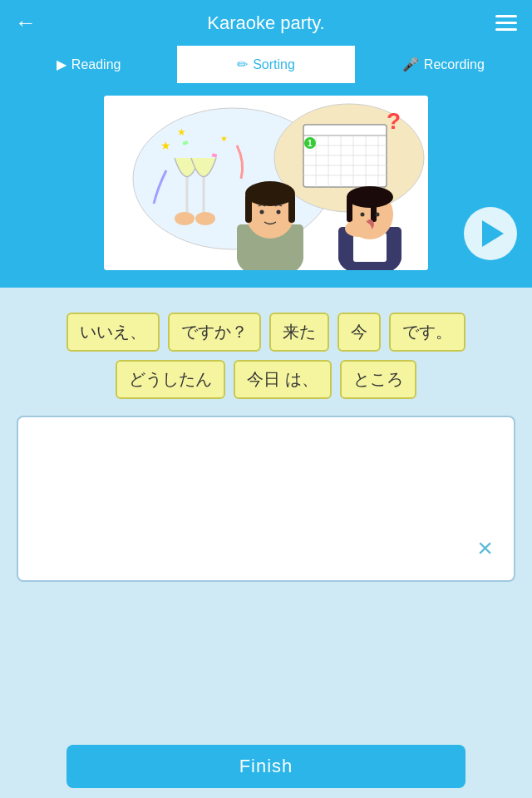 This screenshot has width=532, height=798. I want to click on tab-recording: 🎤 Recording, so click(444, 65).